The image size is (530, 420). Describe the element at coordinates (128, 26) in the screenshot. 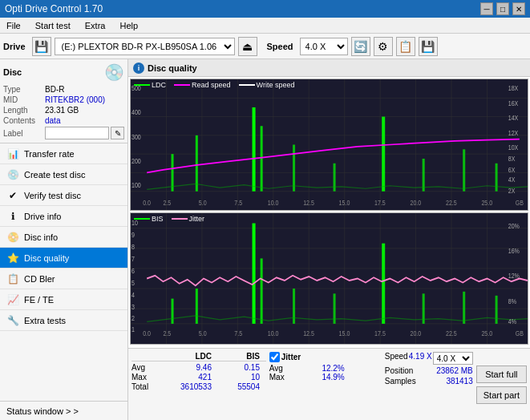

I see `menu-item-help: Help` at that location.